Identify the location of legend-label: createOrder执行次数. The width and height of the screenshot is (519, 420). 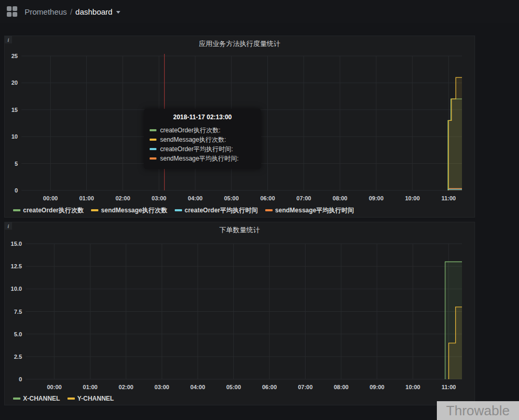
(53, 210).